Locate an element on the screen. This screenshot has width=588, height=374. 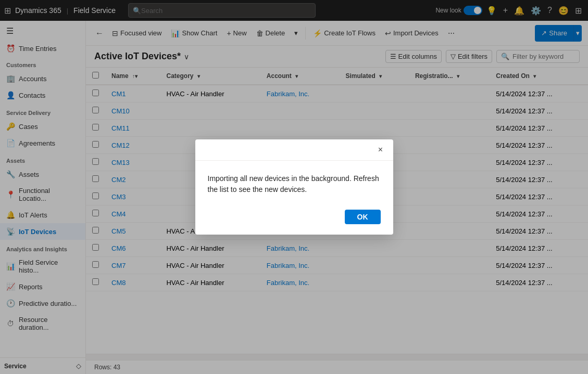
import-dialog: × Importing all new devices in the backg… is located at coordinates (294, 187).